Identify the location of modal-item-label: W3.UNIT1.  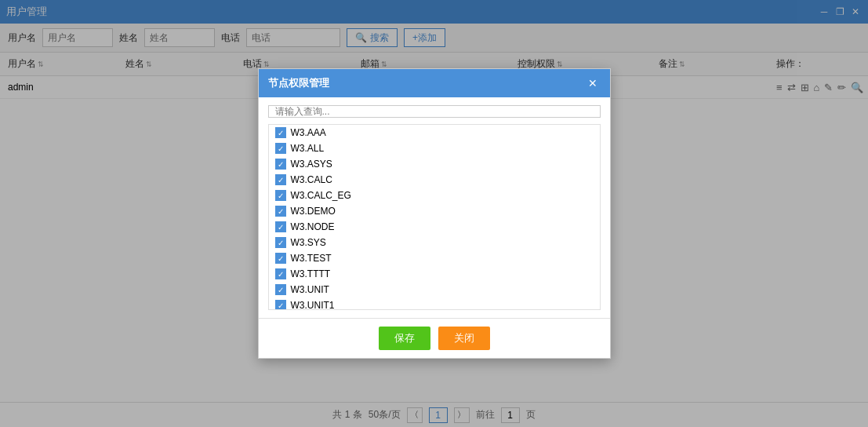
(313, 305).